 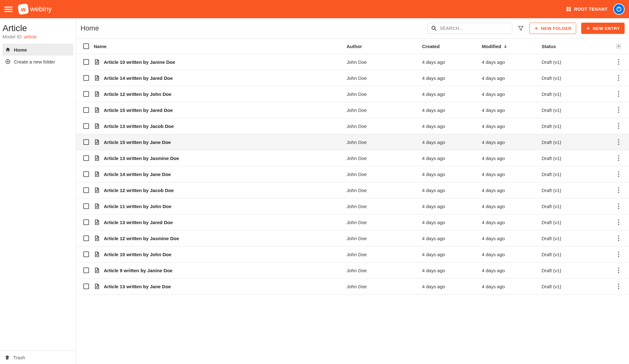 What do you see at coordinates (35, 62) in the screenshot?
I see `sidebar-item-label: Create a new folder` at bounding box center [35, 62].